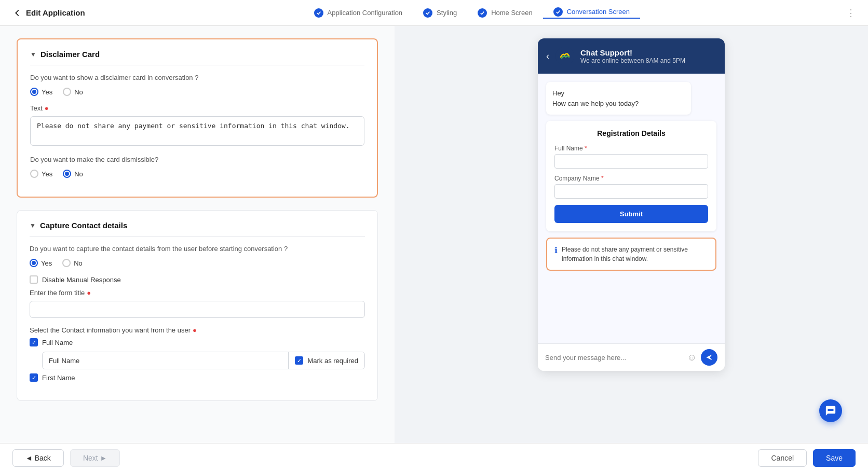 The width and height of the screenshot is (868, 472). What do you see at coordinates (38, 458) in the screenshot?
I see `back-button: ◄ Back` at bounding box center [38, 458].